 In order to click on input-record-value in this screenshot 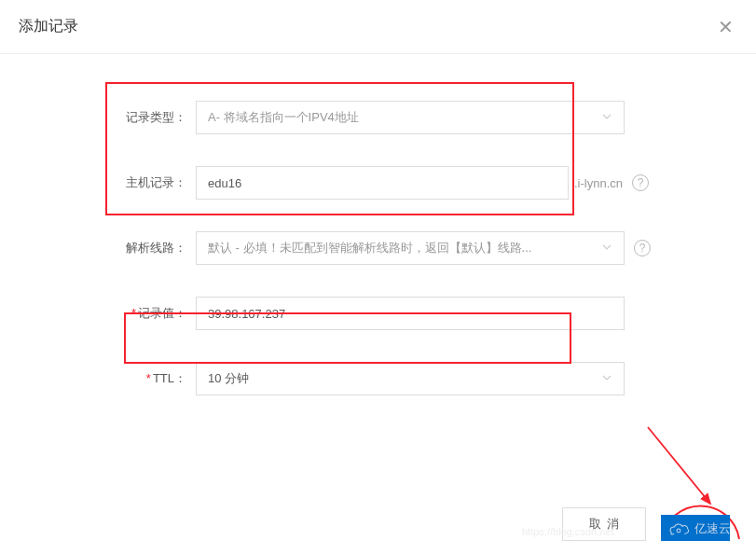, I will do `click(410, 313)`.